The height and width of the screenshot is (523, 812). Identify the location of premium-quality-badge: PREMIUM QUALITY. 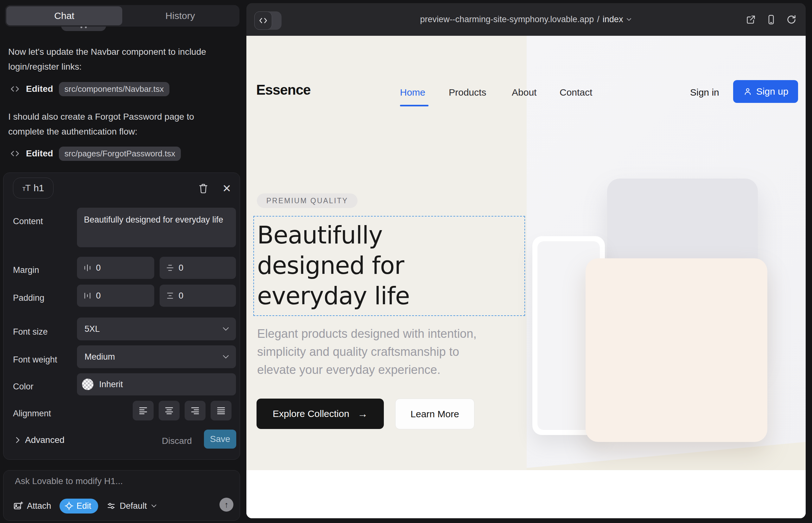
(307, 201).